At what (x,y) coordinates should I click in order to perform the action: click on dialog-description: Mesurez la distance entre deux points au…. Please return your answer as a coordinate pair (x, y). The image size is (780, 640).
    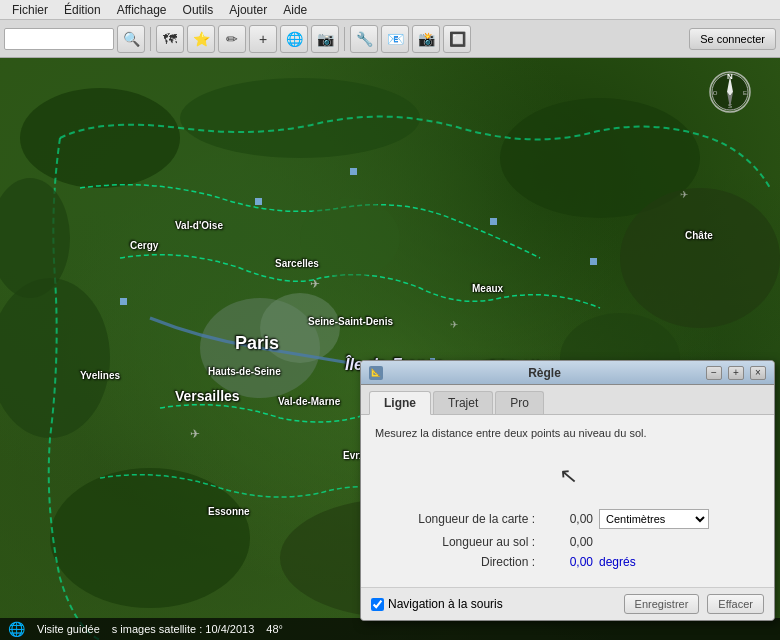
    Looking at the image, I should click on (568, 433).